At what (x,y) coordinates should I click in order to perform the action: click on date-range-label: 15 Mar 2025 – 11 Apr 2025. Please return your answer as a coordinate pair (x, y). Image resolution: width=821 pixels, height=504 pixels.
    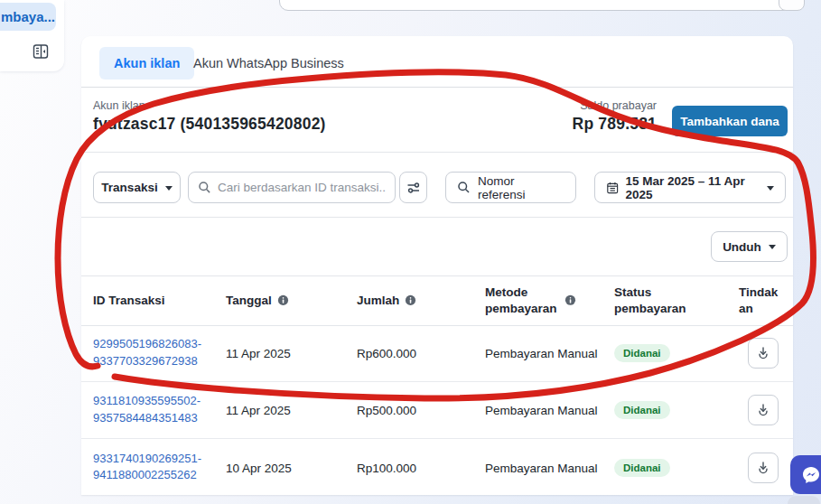
    Looking at the image, I should click on (693, 188).